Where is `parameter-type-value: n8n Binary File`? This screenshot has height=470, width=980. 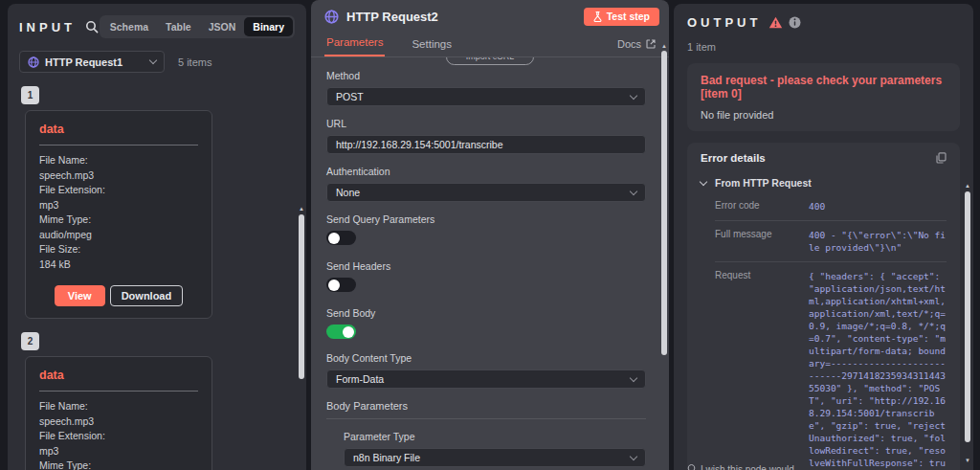
parameter-type-value: n8n Binary File is located at coordinates (387, 458).